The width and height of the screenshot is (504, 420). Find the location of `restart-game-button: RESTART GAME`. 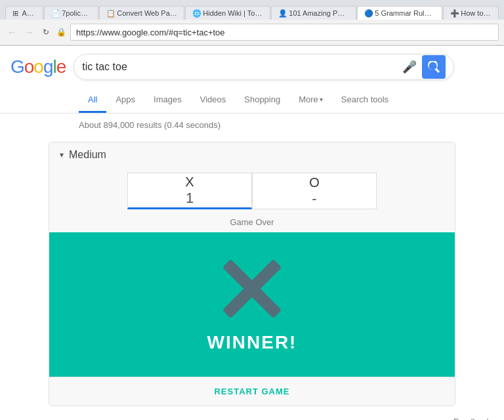

restart-game-button: RESTART GAME is located at coordinates (252, 391).